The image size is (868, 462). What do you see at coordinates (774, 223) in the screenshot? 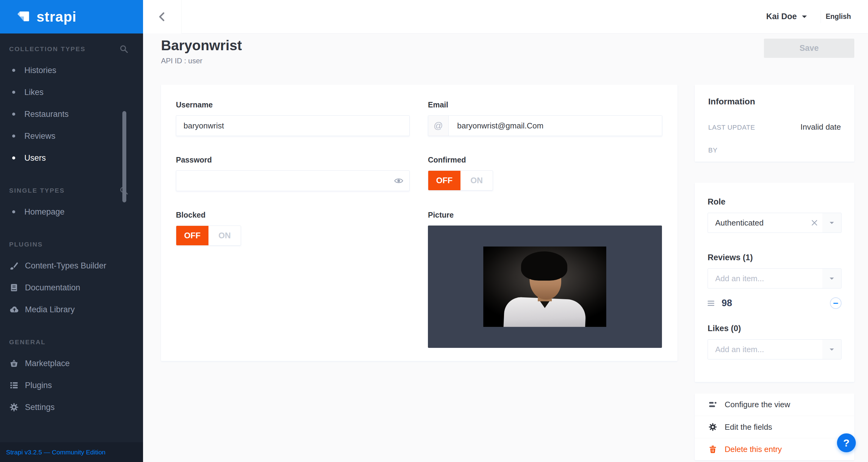
I see `role-select: Authenticated` at bounding box center [774, 223].